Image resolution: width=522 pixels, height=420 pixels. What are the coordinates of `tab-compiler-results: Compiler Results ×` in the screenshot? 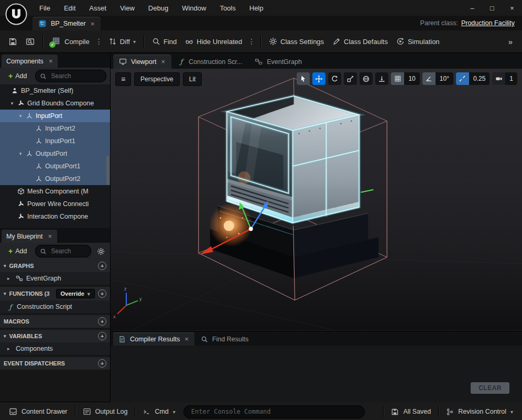 It's located at (154, 339).